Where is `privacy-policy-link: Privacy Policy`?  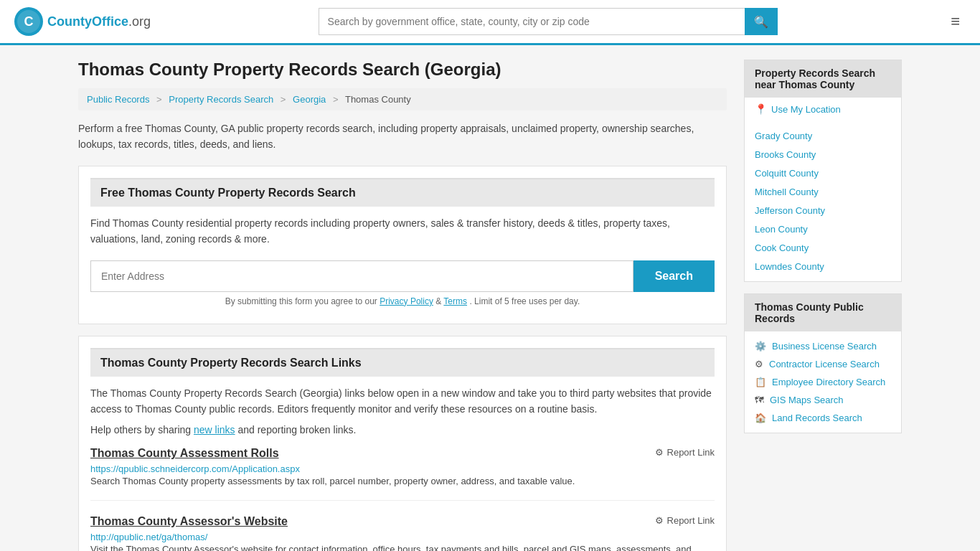 privacy-policy-link: Privacy Policy is located at coordinates (406, 301).